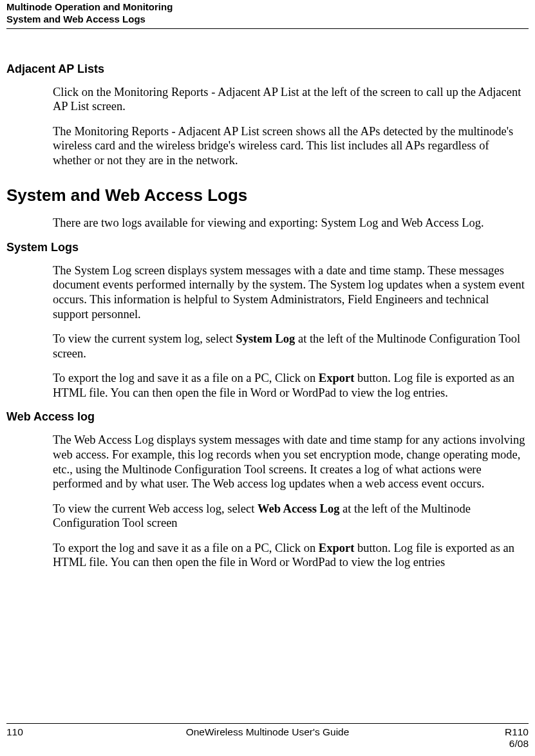 Image resolution: width=535 pixels, height=756 pixels. Describe the element at coordinates (45, 732) in the screenshot. I see `footer-page-number: 110` at that location.